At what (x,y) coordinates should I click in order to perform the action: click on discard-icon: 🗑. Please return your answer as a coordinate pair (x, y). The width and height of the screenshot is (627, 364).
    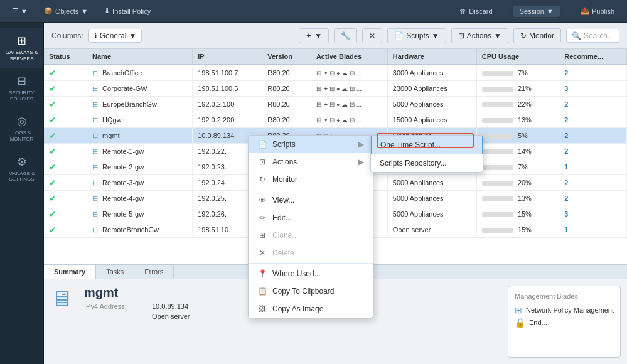
    Looking at the image, I should click on (463, 11).